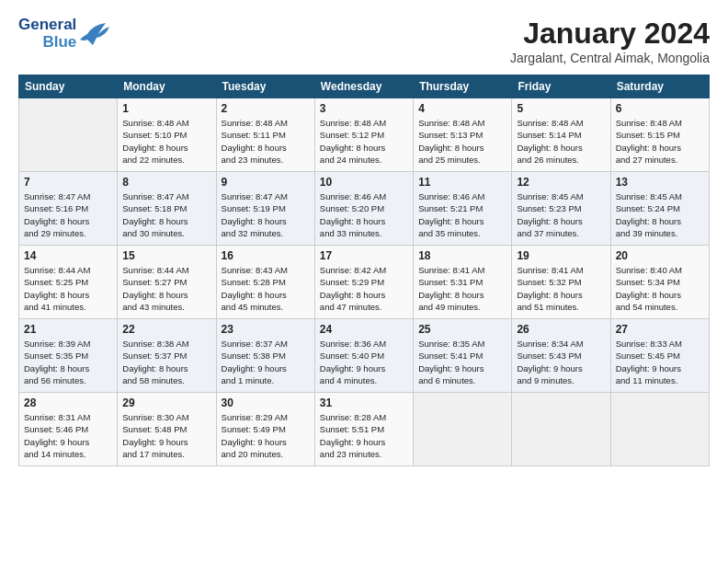  I want to click on title-block: January 2024 Jargalant, Central Aimak, M…, so click(610, 40).